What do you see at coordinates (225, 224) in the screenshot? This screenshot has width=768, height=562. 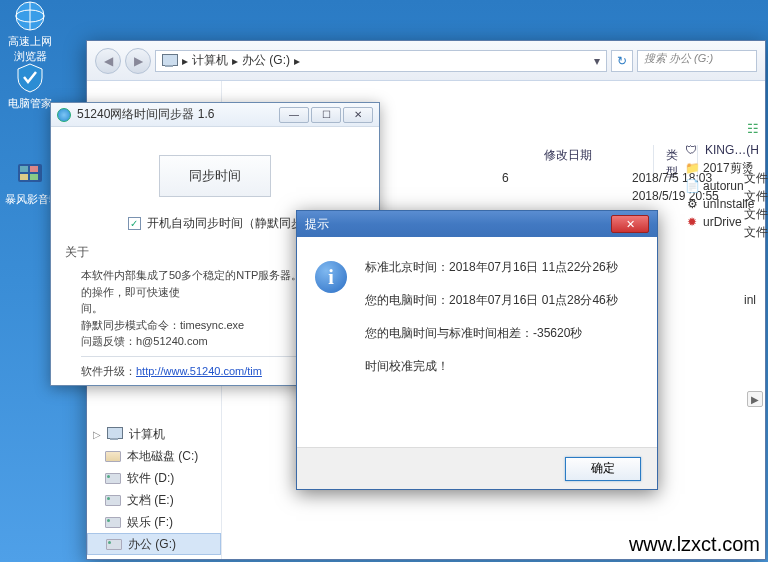 I see `checkbox-label: 开机自动同步时间（静默同步` at bounding box center [225, 224].